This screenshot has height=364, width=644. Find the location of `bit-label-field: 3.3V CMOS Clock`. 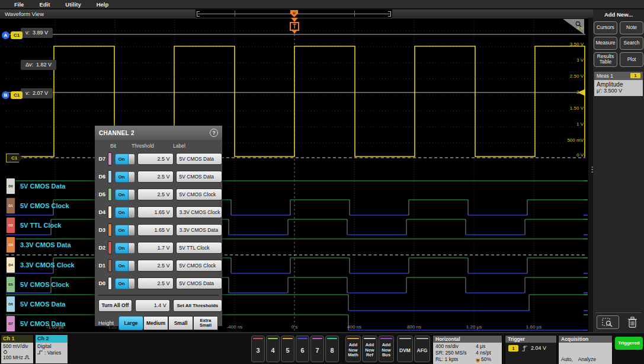

bit-label-field: 3.3V CMOS Clock is located at coordinates (199, 212).